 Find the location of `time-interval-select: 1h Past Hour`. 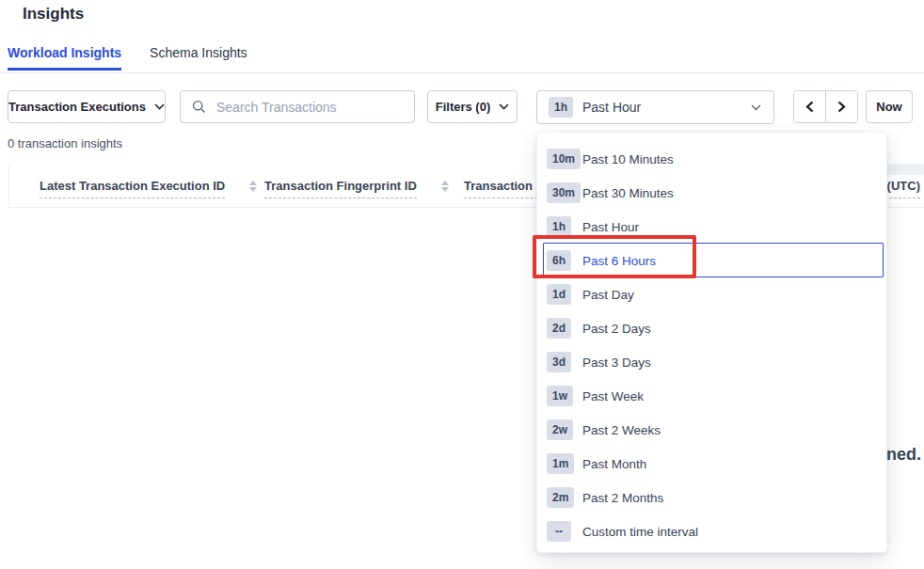

time-interval-select: 1h Past Hour is located at coordinates (655, 107).